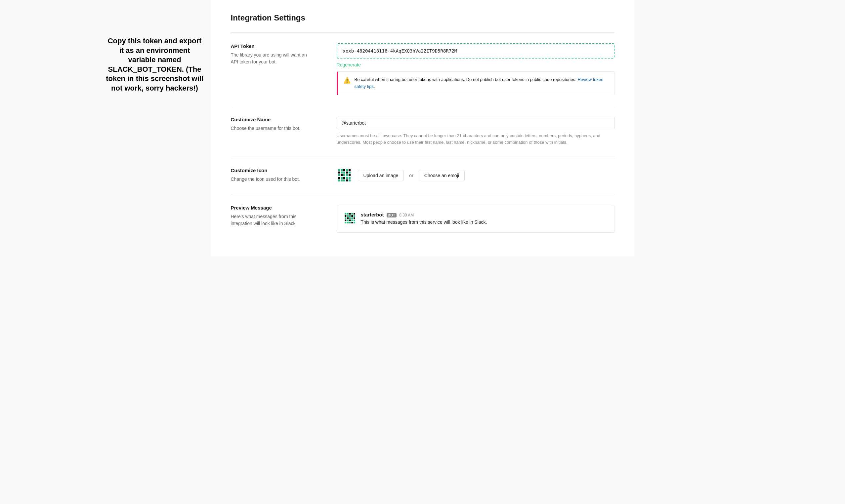 The height and width of the screenshot is (504, 845). Describe the element at coordinates (155, 65) in the screenshot. I see `annotation-text: Copy this token and export it as an envi…` at that location.